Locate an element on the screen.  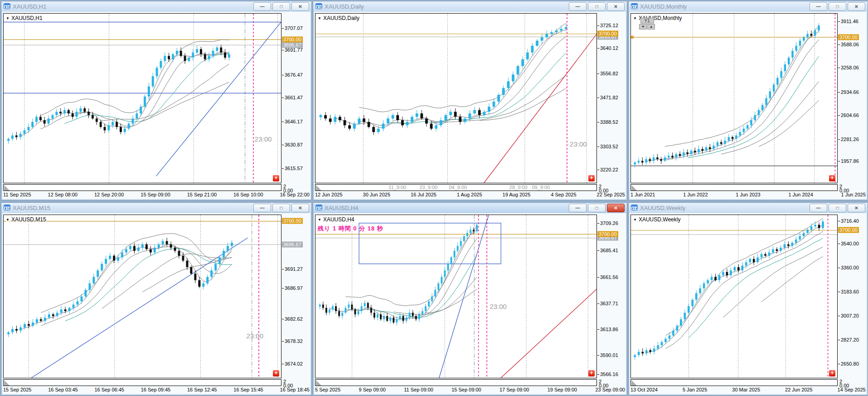
time-tick: 16 Sep 03:45 is located at coordinates (63, 390).